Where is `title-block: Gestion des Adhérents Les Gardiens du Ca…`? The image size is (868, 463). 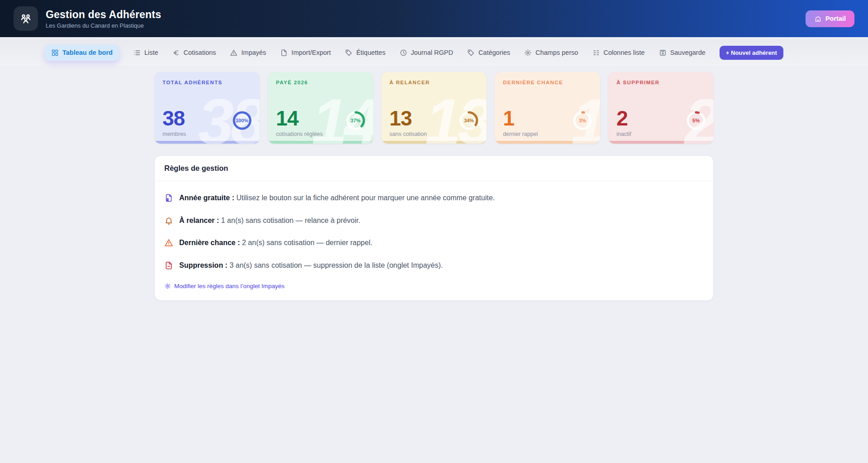
title-block: Gestion des Adhérents Les Gardiens du Ca… is located at coordinates (103, 19).